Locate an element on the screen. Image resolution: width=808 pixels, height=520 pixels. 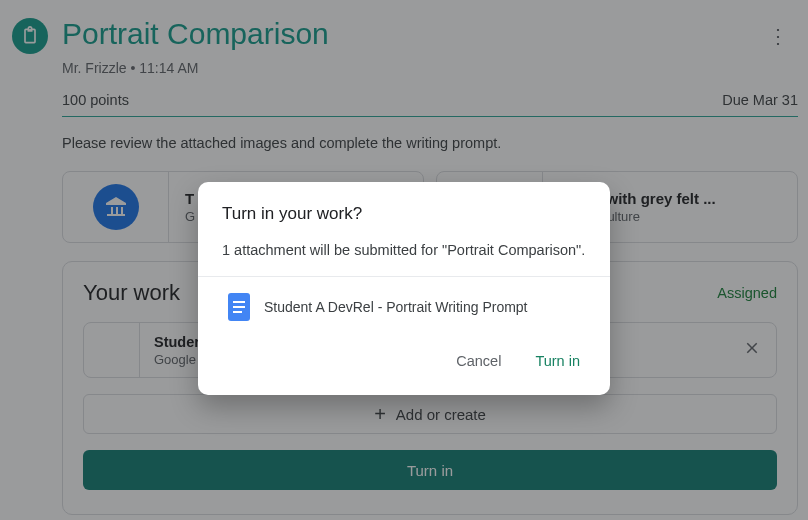
dialog-actions: Cancel Turn in is located at coordinates (404, 355).